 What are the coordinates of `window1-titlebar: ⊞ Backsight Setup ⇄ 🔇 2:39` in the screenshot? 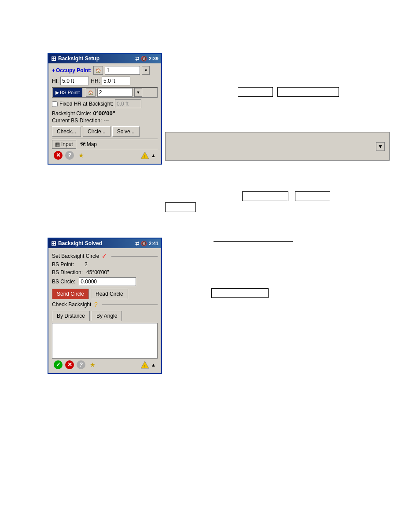 It's located at (105, 59).